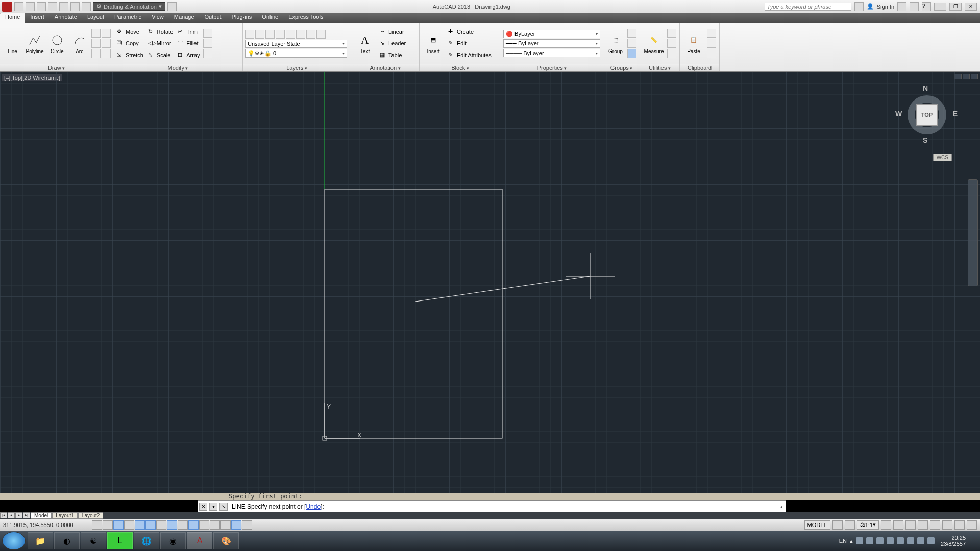  Describe the element at coordinates (321, 34) in the screenshot. I see `layer-btn-8-icon` at that location.